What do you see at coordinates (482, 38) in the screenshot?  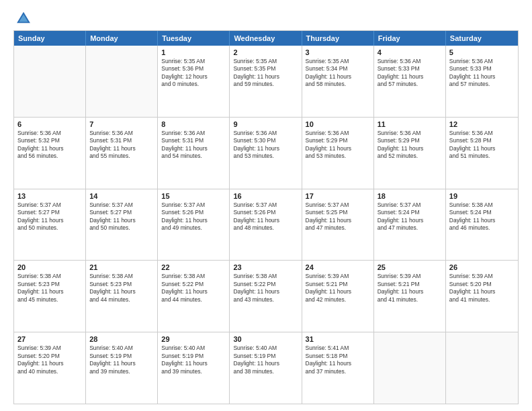 I see `header-day-saturday: Saturday` at bounding box center [482, 38].